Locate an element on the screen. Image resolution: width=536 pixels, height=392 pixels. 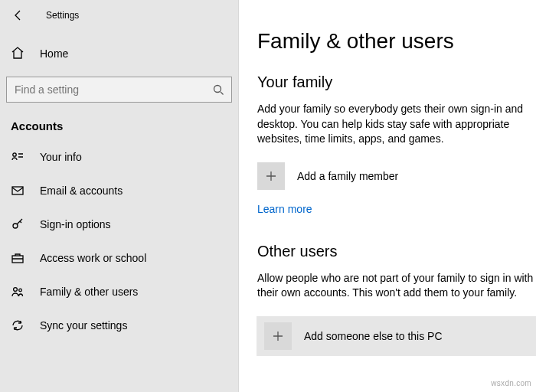
sidebar-item-label: Email & accounts is located at coordinates (81, 191).